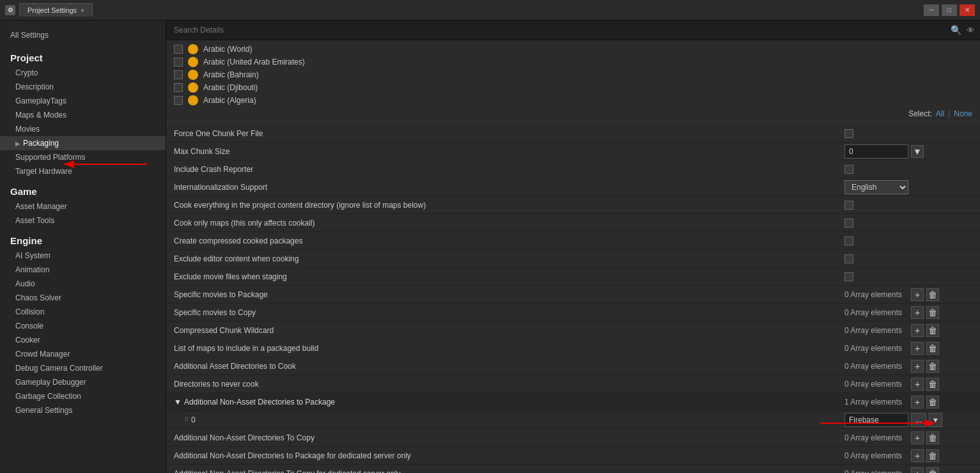  Describe the element at coordinates (50, 157) in the screenshot. I see `sidebar-item-label: Supported Platforms` at that location.